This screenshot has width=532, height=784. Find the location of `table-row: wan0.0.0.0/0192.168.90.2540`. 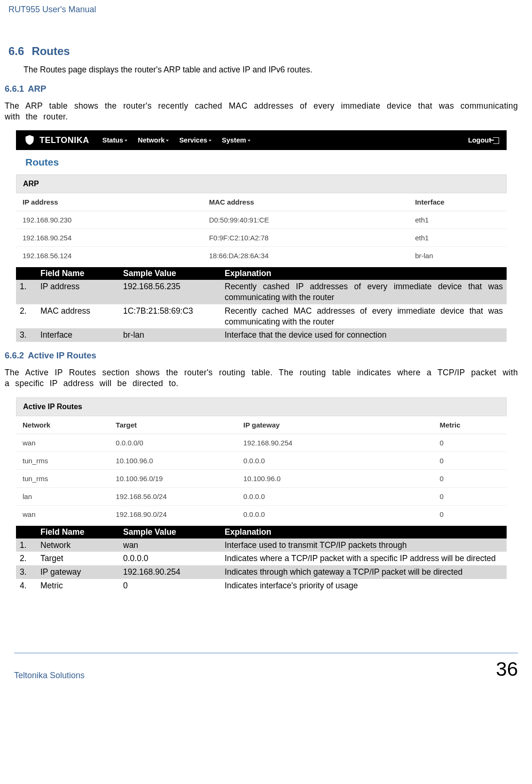

table-row: wan0.0.0.0/0192.168.90.2540 is located at coordinates (261, 443).